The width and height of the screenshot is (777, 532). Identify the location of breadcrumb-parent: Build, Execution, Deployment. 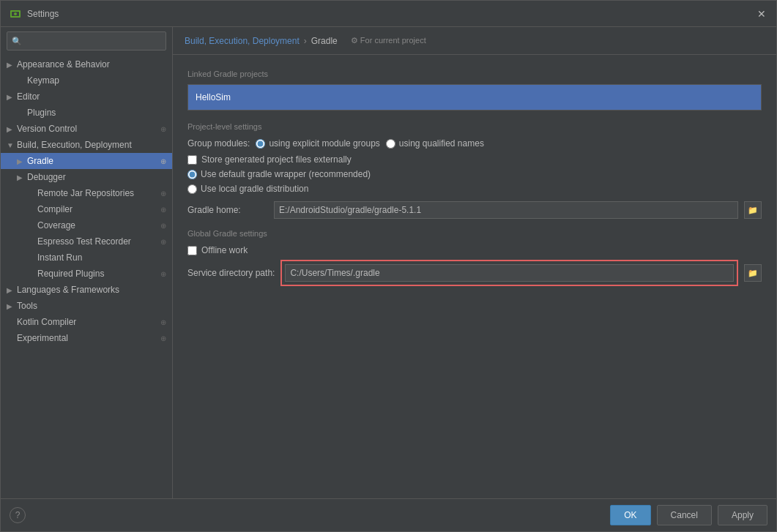
(242, 41).